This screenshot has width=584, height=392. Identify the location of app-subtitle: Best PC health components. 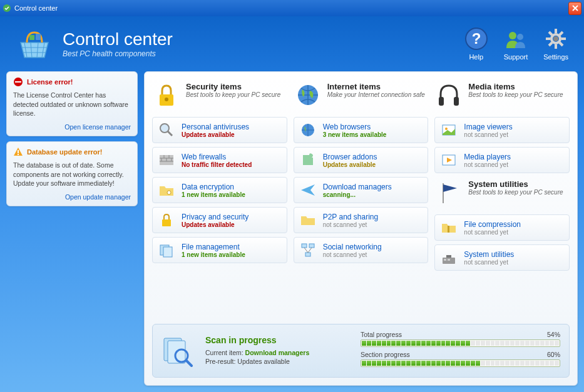
(118, 54).